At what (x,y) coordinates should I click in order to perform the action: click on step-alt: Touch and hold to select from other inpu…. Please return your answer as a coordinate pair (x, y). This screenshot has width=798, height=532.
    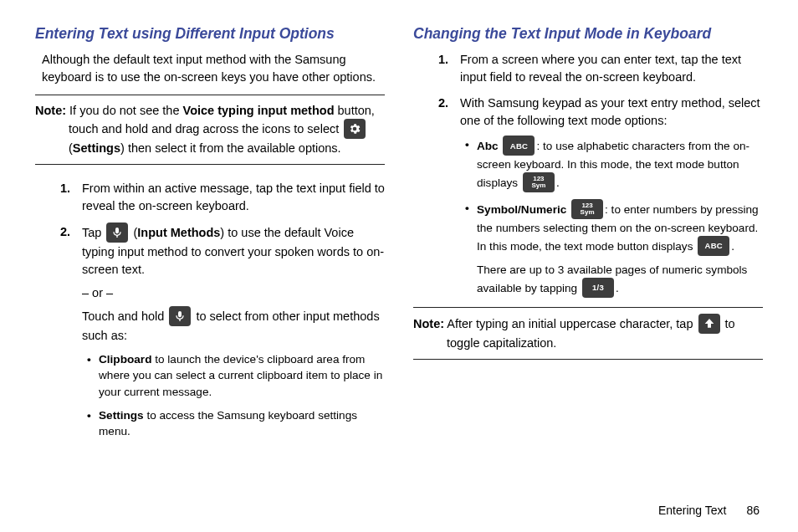
    Looking at the image, I should click on (233, 326).